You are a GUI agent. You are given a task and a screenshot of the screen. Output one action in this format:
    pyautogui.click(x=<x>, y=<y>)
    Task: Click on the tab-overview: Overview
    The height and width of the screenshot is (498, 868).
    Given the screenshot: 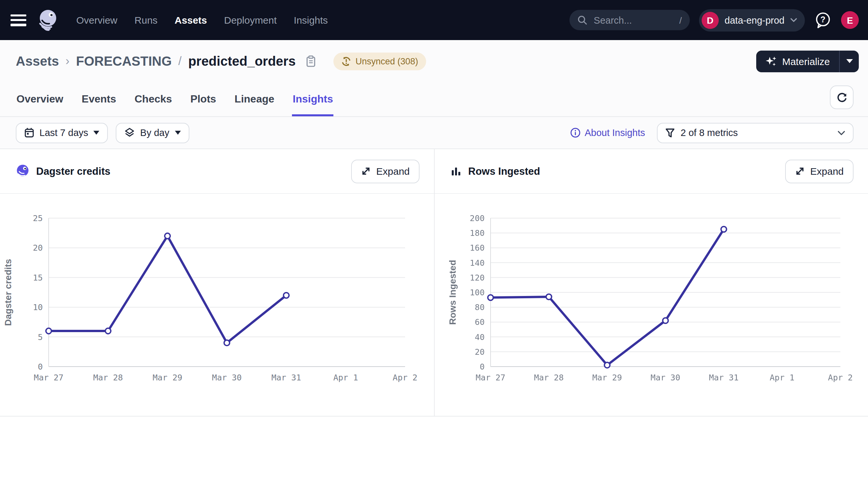 What is the action you would take?
    pyautogui.click(x=40, y=99)
    